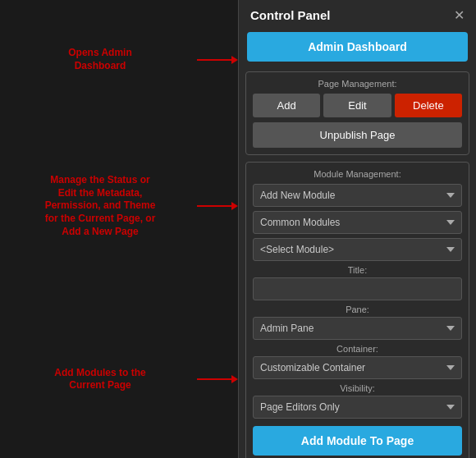 This screenshot has width=476, height=458. I want to click on pane-label: Pane:, so click(358, 309).